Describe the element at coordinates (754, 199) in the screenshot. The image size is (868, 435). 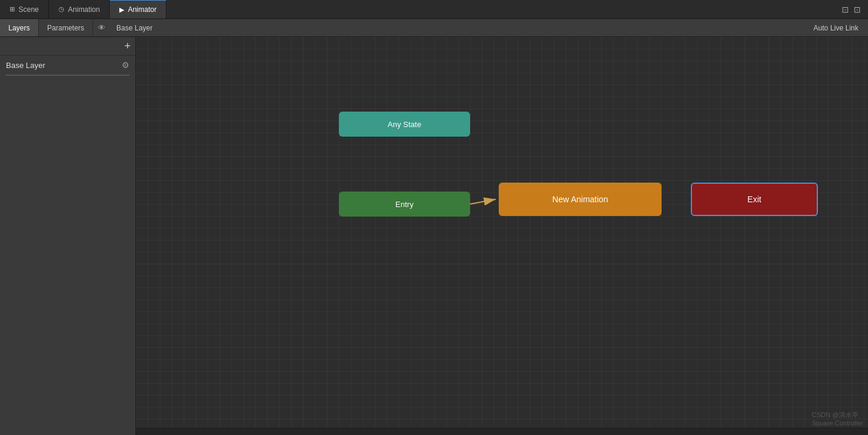
I see `node-exit: Exit` at that location.